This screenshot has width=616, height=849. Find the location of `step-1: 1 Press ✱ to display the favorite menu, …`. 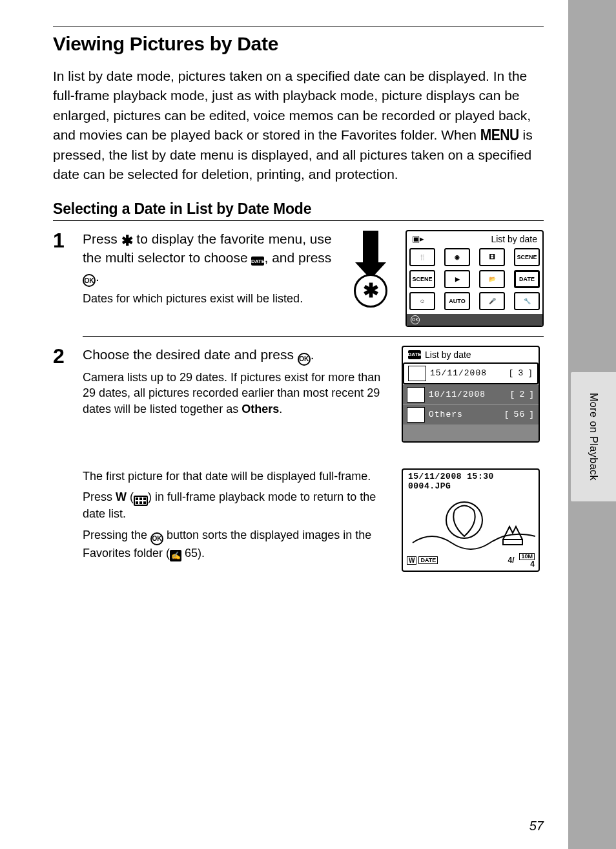

step-1: 1 Press ✱ to display the favorite menu, … is located at coordinates (298, 278).